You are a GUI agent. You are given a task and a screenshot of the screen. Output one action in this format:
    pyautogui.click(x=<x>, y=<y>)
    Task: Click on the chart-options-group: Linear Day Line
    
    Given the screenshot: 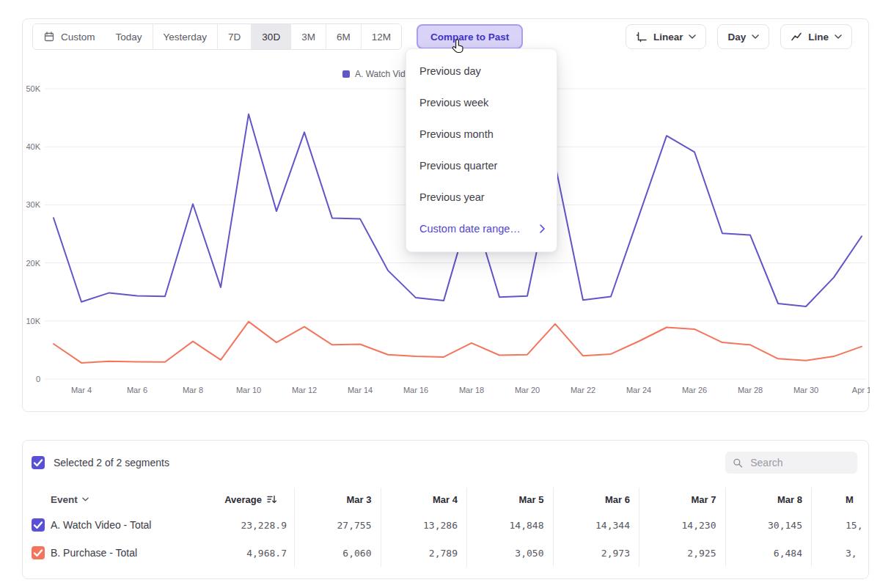 What is the action you would take?
    pyautogui.click(x=739, y=37)
    